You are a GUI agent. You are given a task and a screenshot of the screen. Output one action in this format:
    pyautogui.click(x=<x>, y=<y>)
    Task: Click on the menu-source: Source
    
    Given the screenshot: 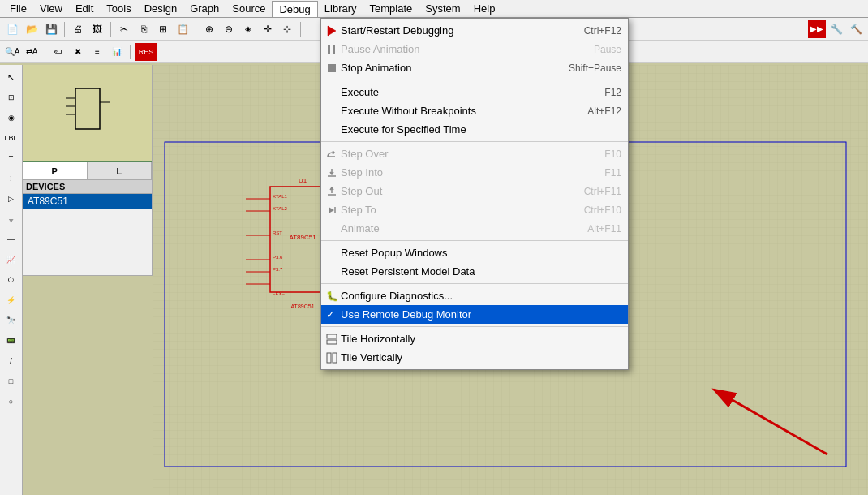 What is the action you would take?
    pyautogui.click(x=248, y=8)
    